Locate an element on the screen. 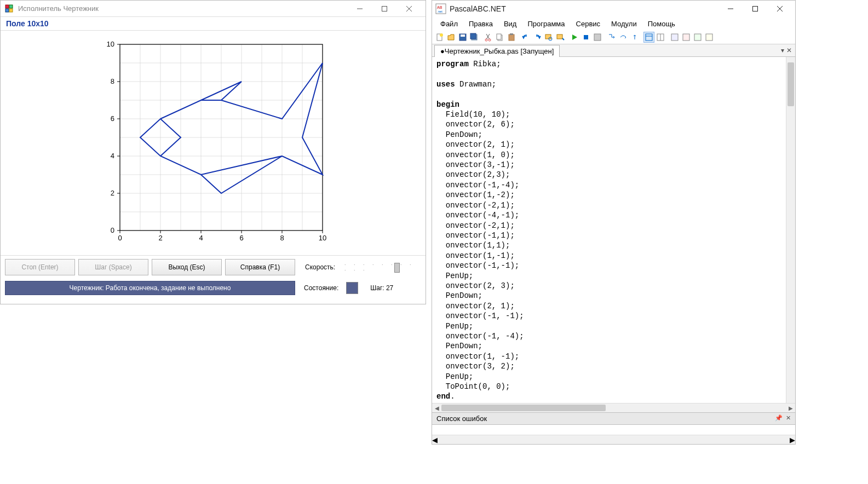 Image resolution: width=868 pixels, height=484 pixels. step-over-icon is located at coordinates (623, 37).